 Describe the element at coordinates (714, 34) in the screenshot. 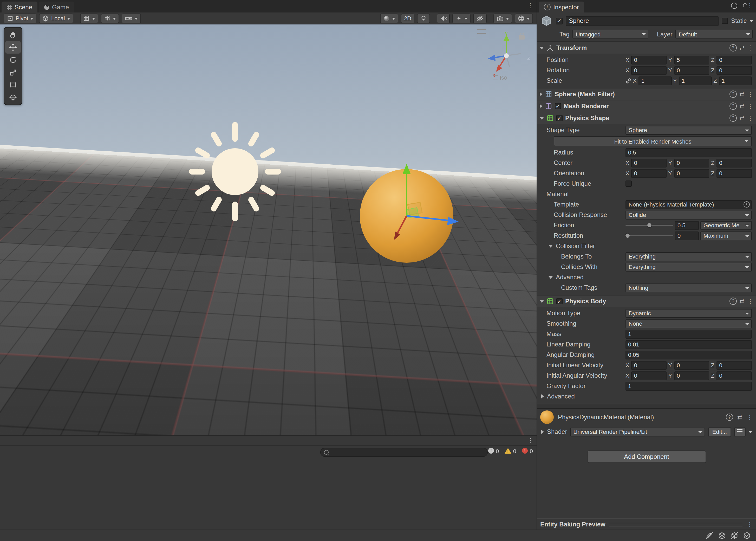

I see `layer-dropdown: Default` at that location.